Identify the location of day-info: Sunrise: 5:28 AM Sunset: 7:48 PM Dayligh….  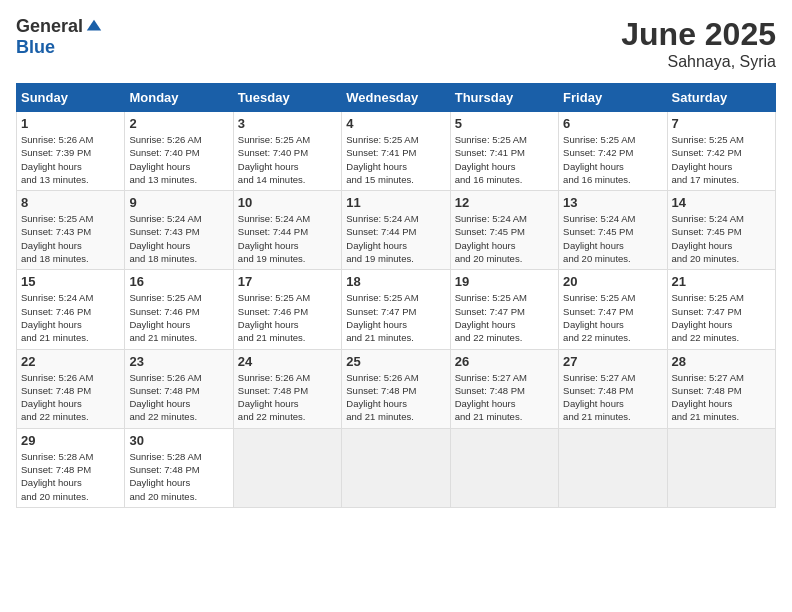
(70, 476).